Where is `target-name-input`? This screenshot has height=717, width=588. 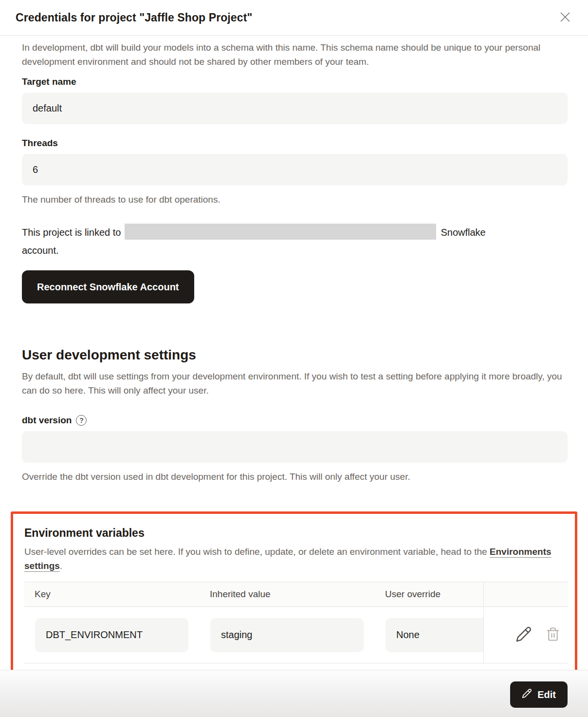
target-name-input is located at coordinates (295, 108).